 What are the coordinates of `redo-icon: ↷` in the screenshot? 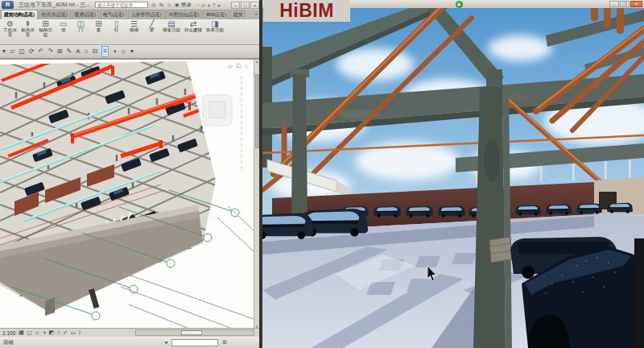 It's located at (50, 52).